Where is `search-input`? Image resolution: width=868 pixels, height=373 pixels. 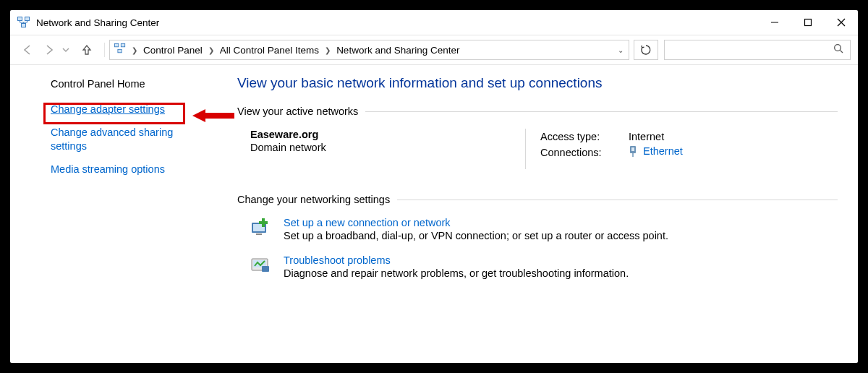
search-input is located at coordinates (757, 50).